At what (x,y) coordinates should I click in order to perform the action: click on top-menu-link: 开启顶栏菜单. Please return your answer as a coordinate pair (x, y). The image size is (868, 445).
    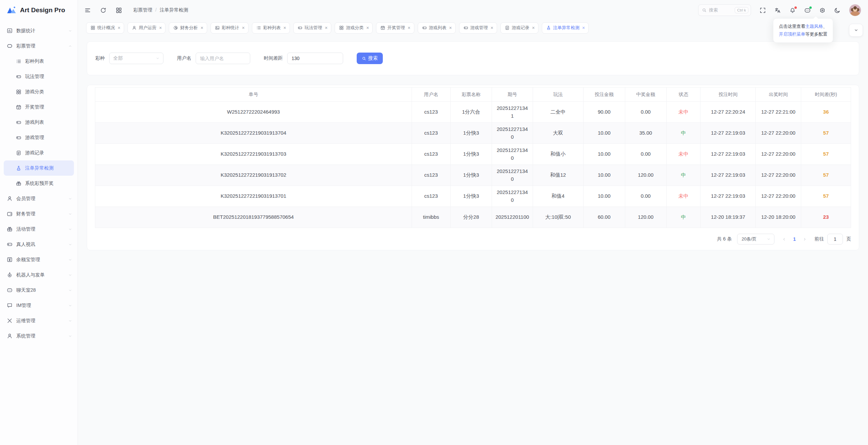
    Looking at the image, I should click on (792, 34).